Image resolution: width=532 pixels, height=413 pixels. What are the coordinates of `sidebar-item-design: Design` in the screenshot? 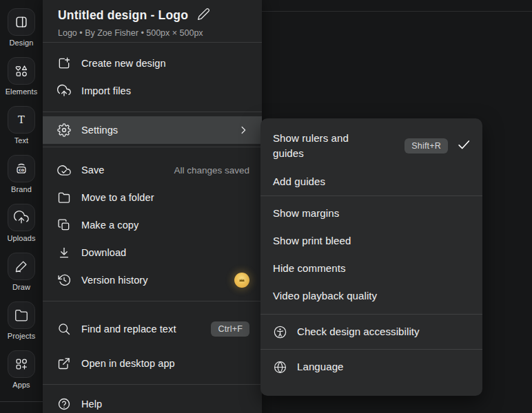 It's located at (21, 28).